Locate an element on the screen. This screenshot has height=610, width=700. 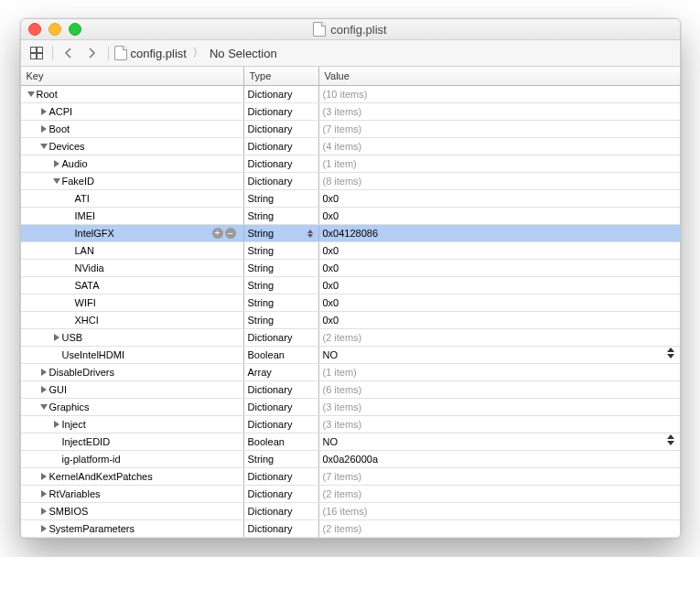
value-cell: (4 items) is located at coordinates (500, 146).